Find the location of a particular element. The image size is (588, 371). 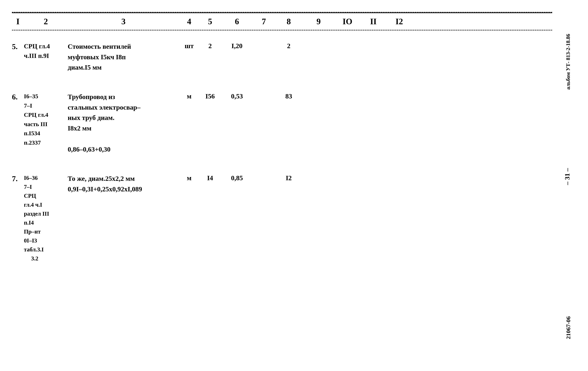

row-6-ref-text: I6–357–IСРЦ гл.4часть IIIп.I534п.2337 is located at coordinates (36, 120).